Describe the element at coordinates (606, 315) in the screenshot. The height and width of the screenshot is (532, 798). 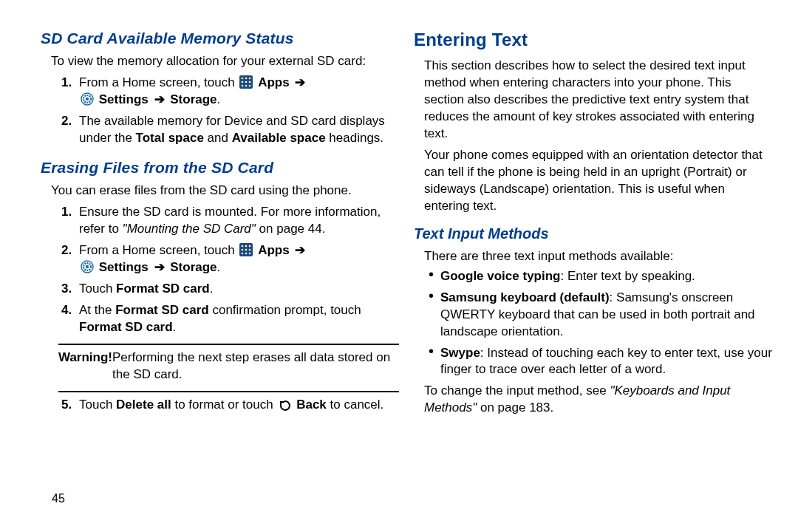
I see `list-item: Samsung keyboard (default): Samsung's on…` at that location.